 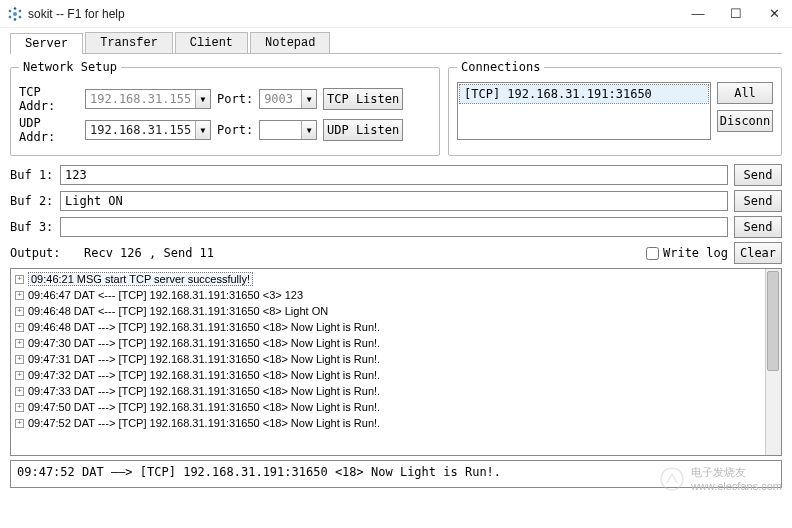 I want to click on log-text: 09:46:21 MSG start TCP server successful…, so click(x=140, y=279).